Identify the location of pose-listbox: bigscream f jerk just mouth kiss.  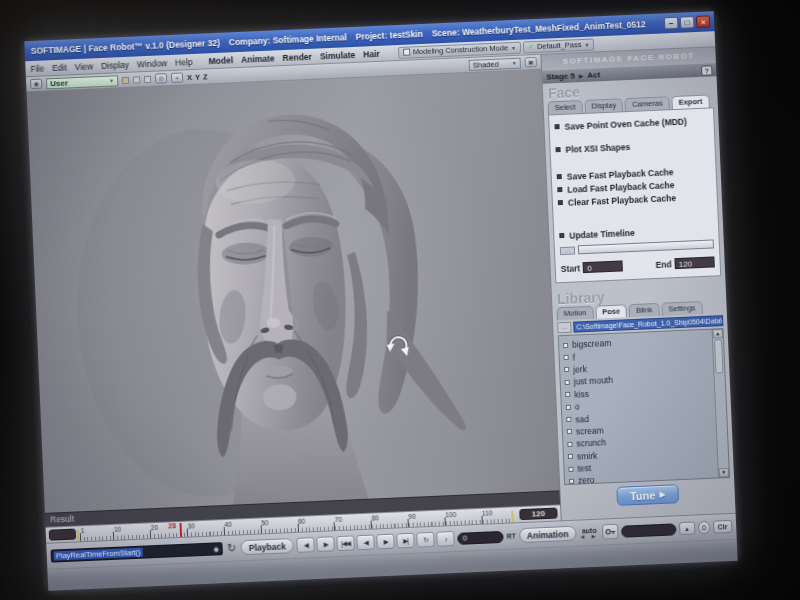
(644, 406).